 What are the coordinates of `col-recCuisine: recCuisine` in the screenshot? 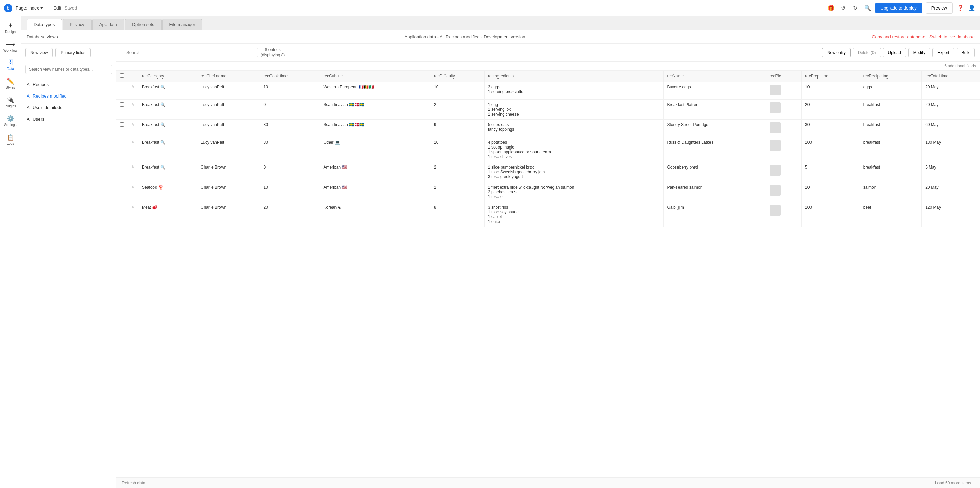 It's located at (375, 76).